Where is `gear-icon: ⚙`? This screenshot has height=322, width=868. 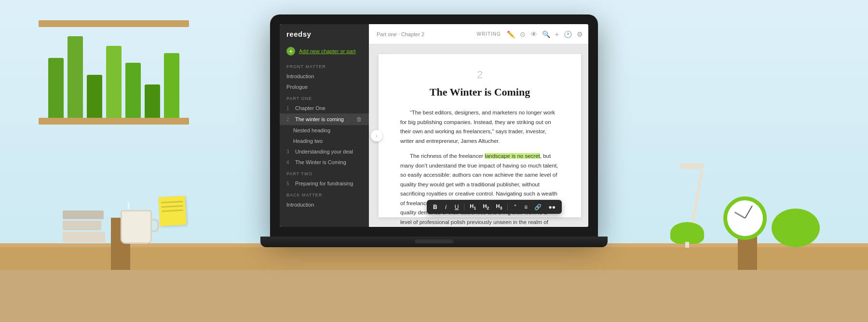
gear-icon: ⚙ is located at coordinates (580, 34).